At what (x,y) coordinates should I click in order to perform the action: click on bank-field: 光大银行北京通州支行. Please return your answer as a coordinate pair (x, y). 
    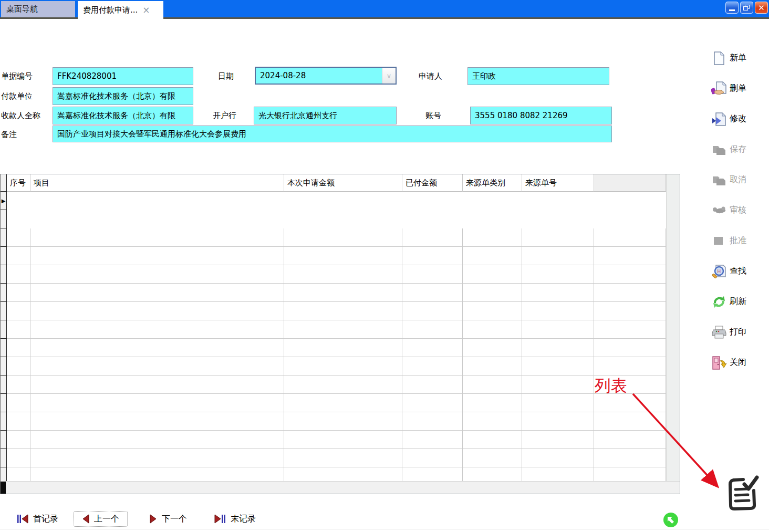
    Looking at the image, I should click on (325, 116).